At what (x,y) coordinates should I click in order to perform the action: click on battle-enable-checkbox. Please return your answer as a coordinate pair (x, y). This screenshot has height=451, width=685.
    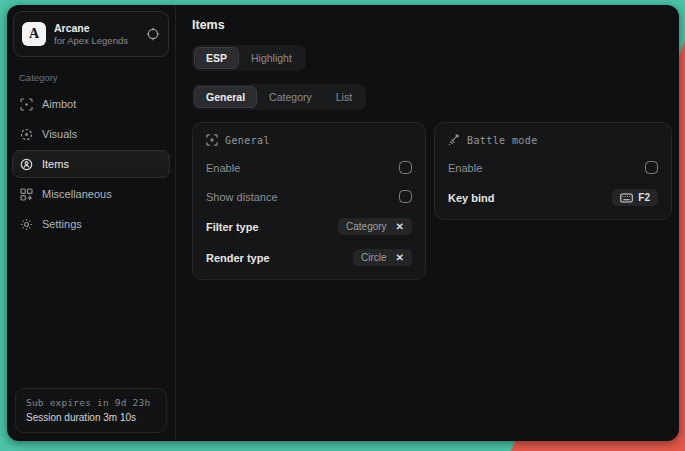
    Looking at the image, I should click on (652, 168).